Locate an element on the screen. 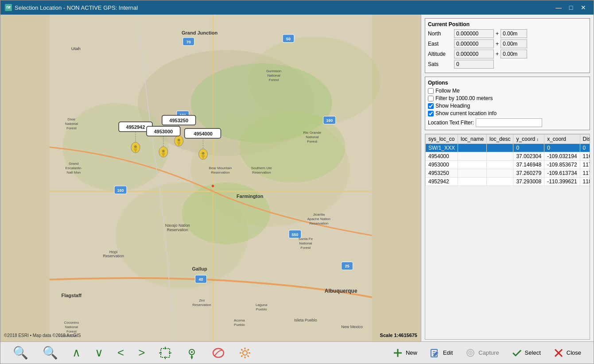 This screenshot has width=594, height=364. pan-up-icon: ∧ is located at coordinates (76, 352).